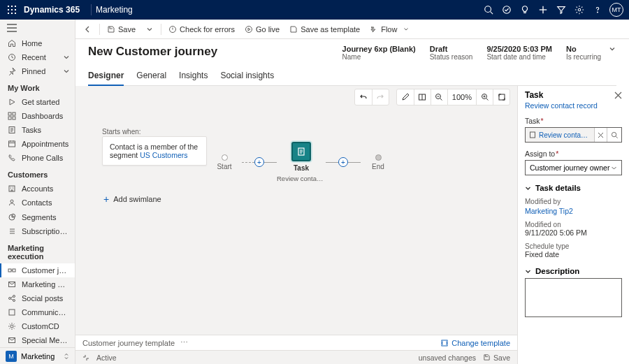  Describe the element at coordinates (38, 340) in the screenshot. I see `sidebar-item-special-messages: Special Messages` at that location.